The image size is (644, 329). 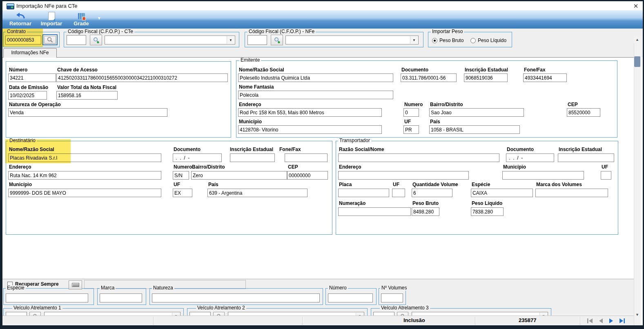 What do you see at coordinates (81, 19) in the screenshot?
I see `grade-button: Grade` at bounding box center [81, 19].